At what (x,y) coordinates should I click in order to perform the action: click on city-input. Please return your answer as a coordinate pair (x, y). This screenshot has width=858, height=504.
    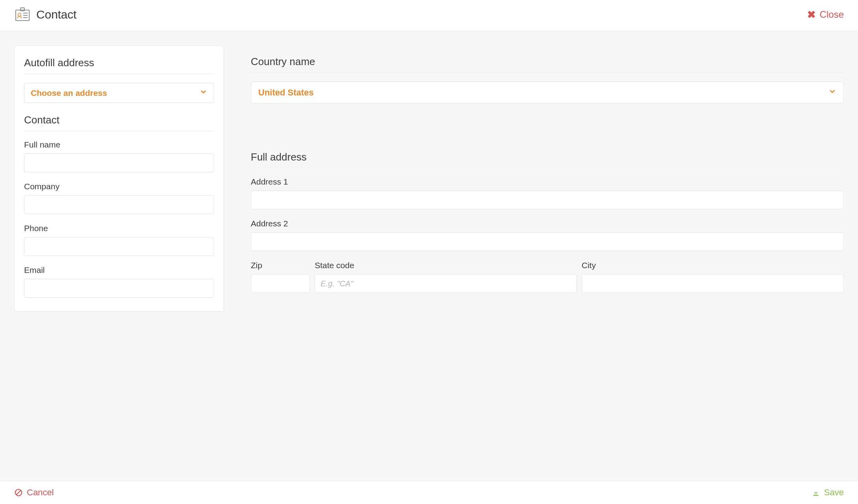
    Looking at the image, I should click on (713, 284).